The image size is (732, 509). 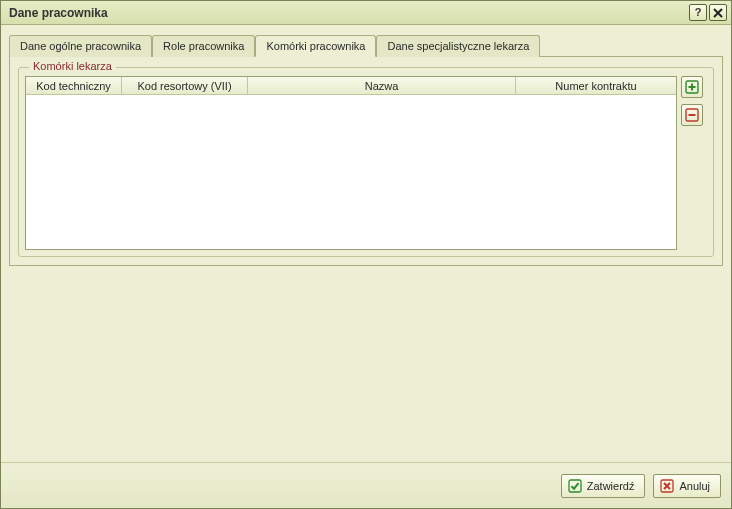 What do you see at coordinates (351, 86) in the screenshot?
I see `table-header: Kod techniczny Kod resortowy (VII) Nazwa…` at bounding box center [351, 86].